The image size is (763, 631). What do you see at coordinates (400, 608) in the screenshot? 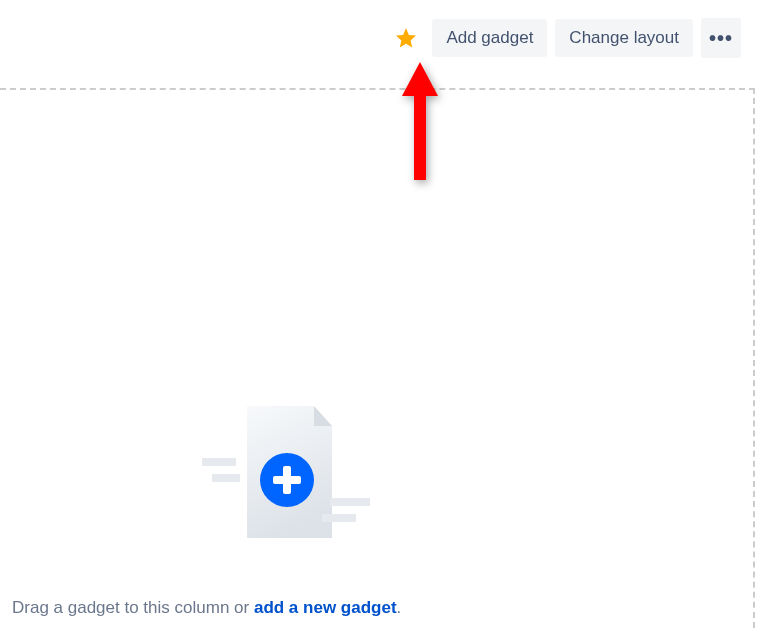
I see `empty-suffix: .` at bounding box center [400, 608].